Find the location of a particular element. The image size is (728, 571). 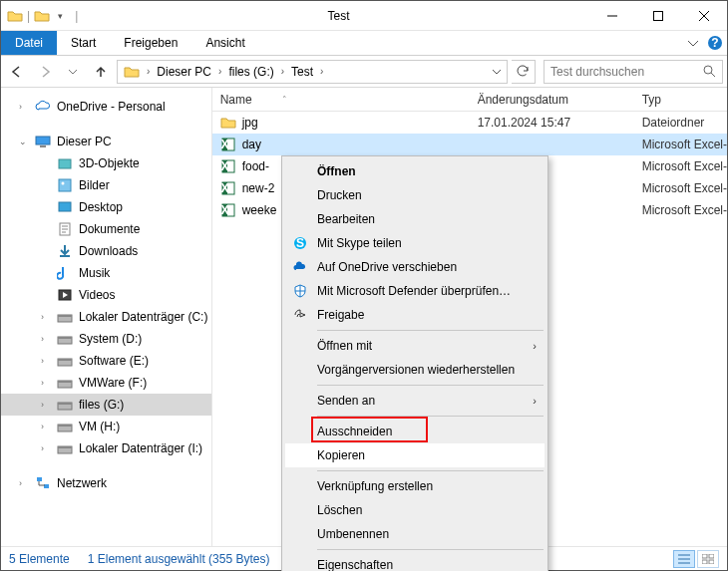

menu-rename: Umbenennen is located at coordinates (415, 534).